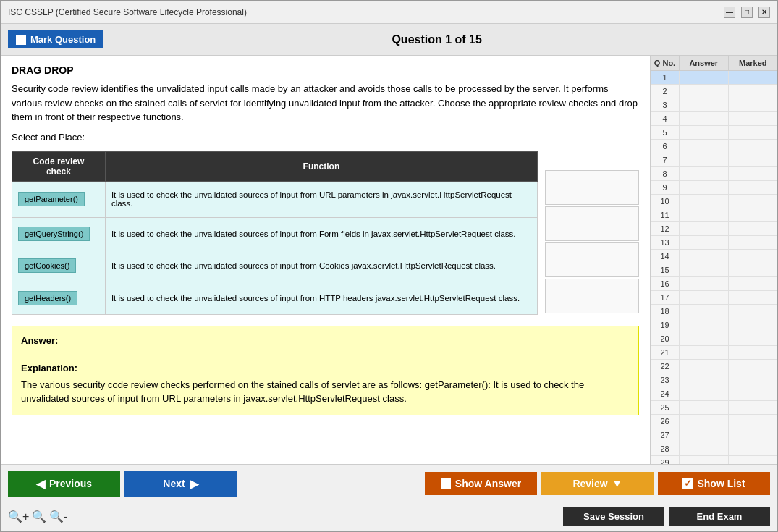  Describe the element at coordinates (665, 435) in the screenshot. I see `sidebar-cell-qno: 27` at that location.